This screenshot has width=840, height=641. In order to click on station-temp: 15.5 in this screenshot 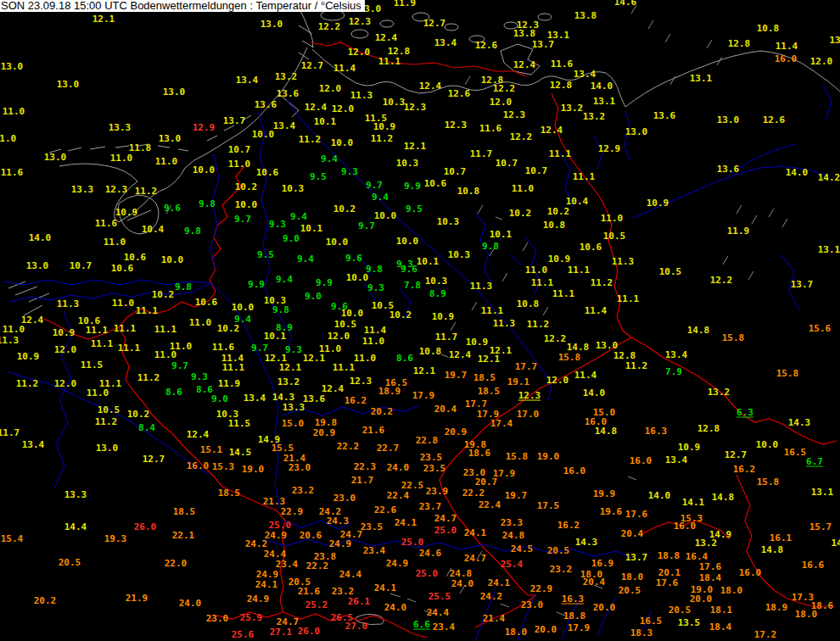, I will do `click(283, 448)`.